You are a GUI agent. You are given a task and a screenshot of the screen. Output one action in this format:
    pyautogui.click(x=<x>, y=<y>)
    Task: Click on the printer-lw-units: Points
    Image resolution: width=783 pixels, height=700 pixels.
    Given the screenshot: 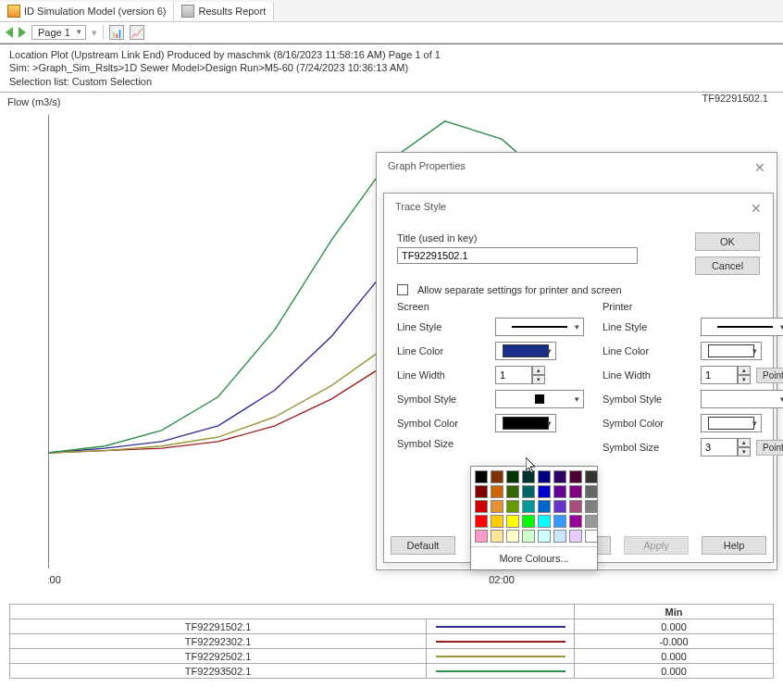 What is the action you would take?
    pyautogui.click(x=770, y=376)
    